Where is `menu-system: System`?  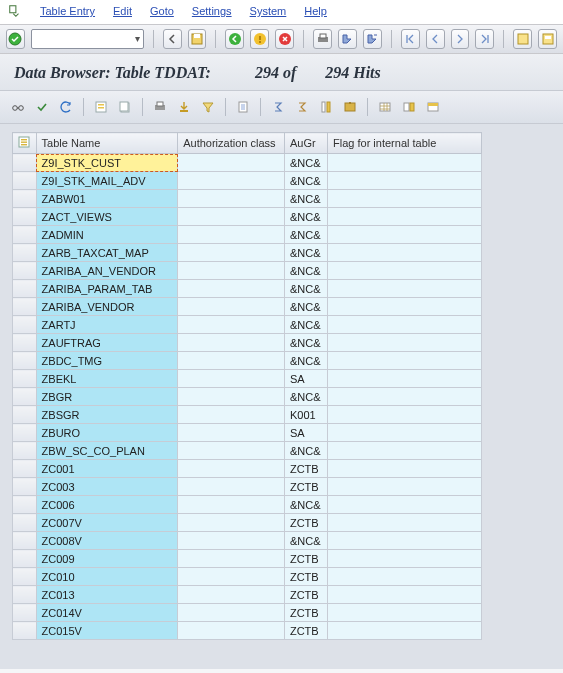 menu-system: System is located at coordinates (268, 11).